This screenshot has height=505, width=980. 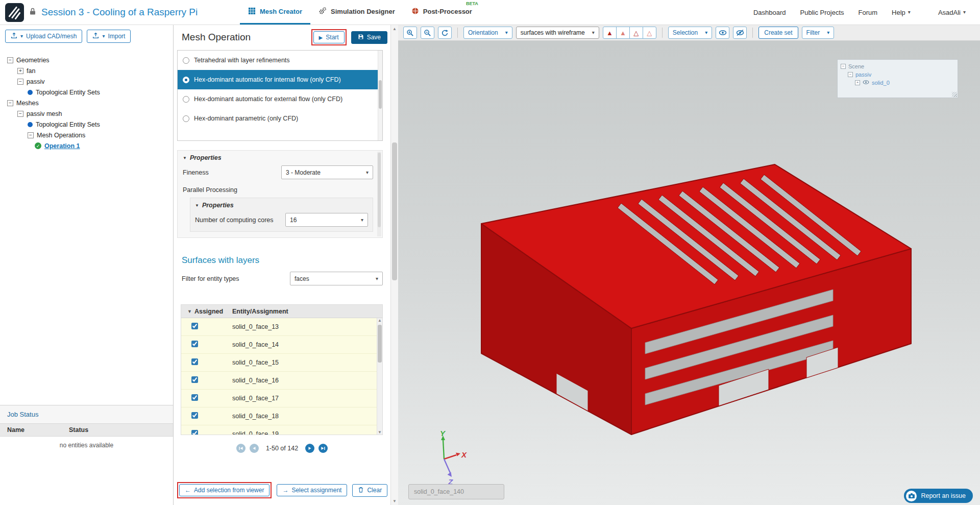 I want to click on fineness-dropdown: 3 - Moderate ▾, so click(x=327, y=173).